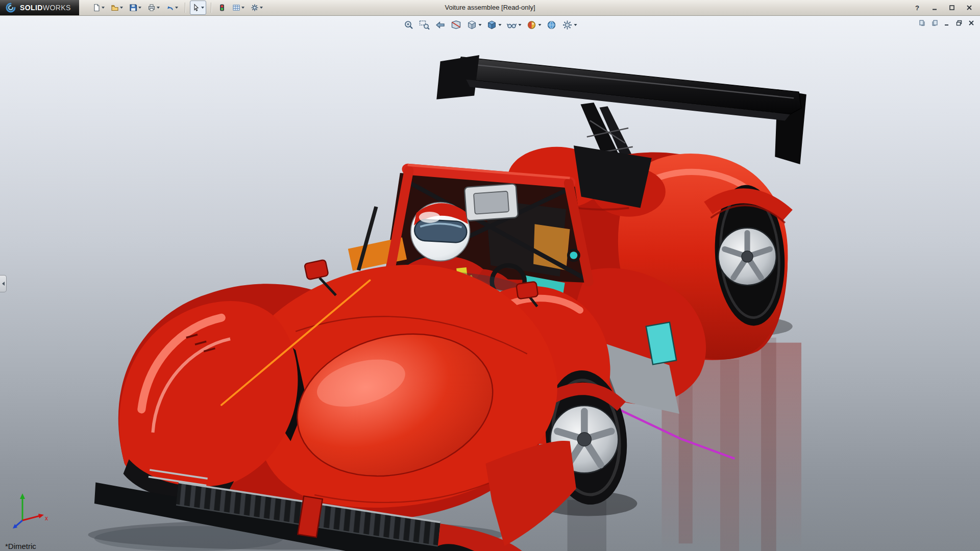 Image resolution: width=980 pixels, height=551 pixels. What do you see at coordinates (135, 8) in the screenshot?
I see `save-button` at bounding box center [135, 8].